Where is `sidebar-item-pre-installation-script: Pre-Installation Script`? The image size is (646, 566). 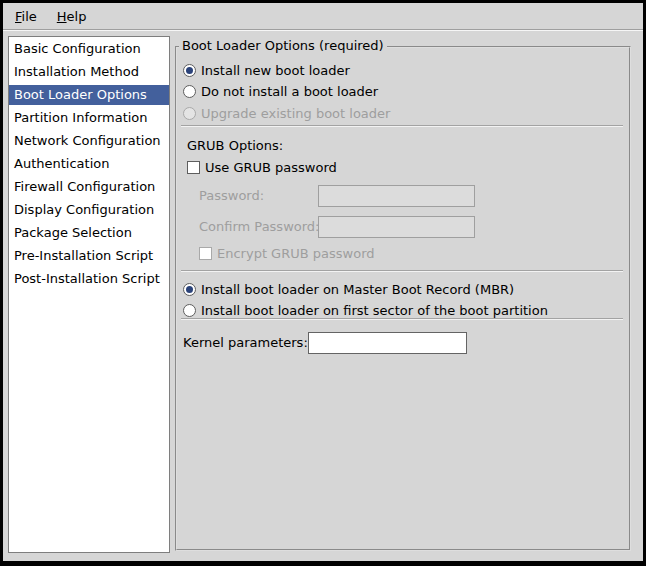 sidebar-item-pre-installation-script: Pre-Installation Script is located at coordinates (89, 256).